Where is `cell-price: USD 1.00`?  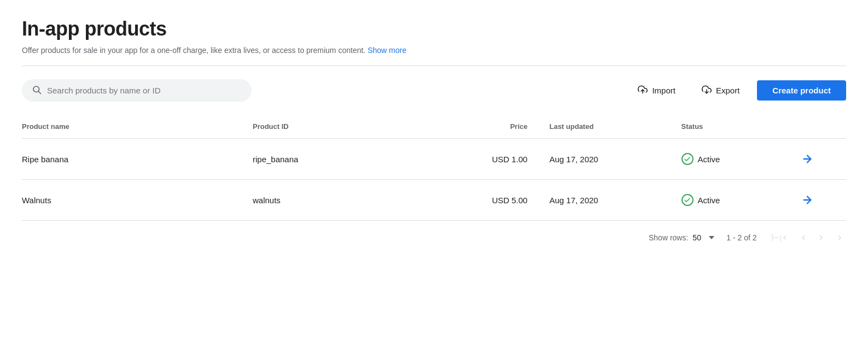 cell-price: USD 1.00 is located at coordinates (492, 160).